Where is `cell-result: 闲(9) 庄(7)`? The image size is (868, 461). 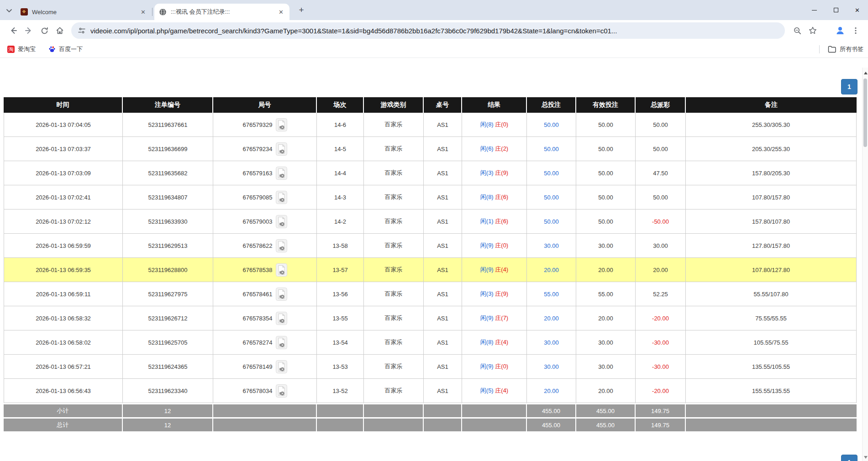
cell-result: 闲(9) 庄(7) is located at coordinates (494, 319).